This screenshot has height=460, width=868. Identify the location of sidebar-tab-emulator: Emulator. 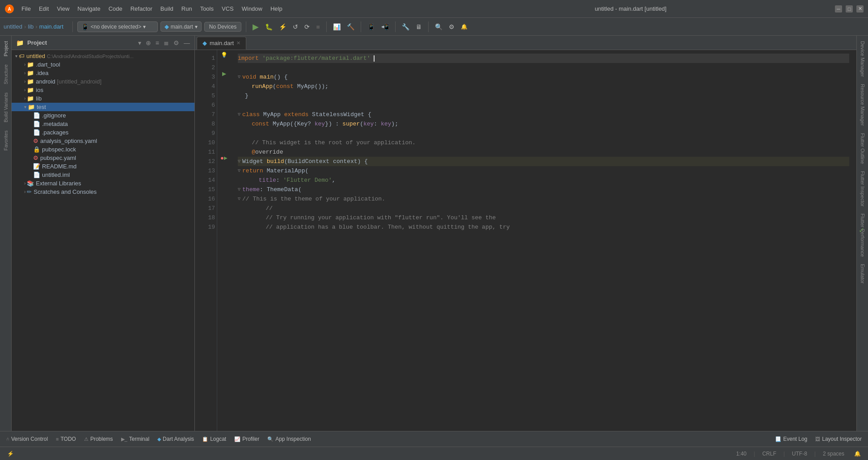
(863, 274).